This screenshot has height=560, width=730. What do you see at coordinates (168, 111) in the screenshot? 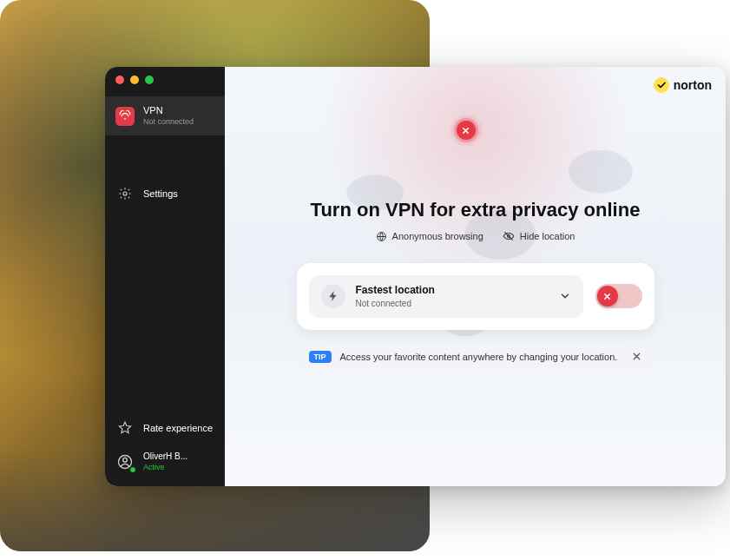
I see `vpn-title: VPN` at bounding box center [168, 111].